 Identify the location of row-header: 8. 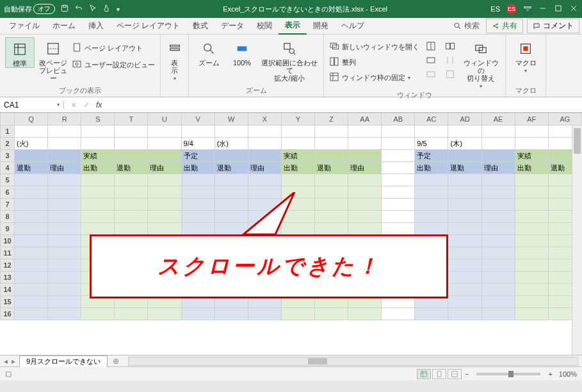
(8, 216).